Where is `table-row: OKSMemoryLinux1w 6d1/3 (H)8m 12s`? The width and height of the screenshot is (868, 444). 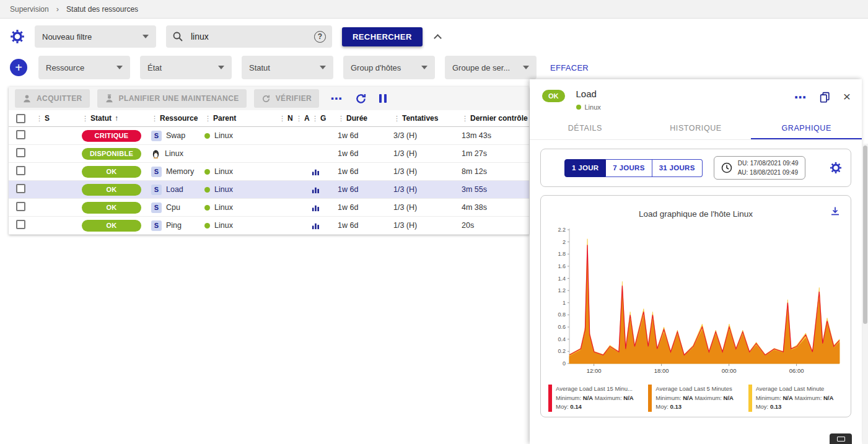 table-row: OKSMemoryLinux1w 6d1/3 (H)8m 12s is located at coordinates (269, 172).